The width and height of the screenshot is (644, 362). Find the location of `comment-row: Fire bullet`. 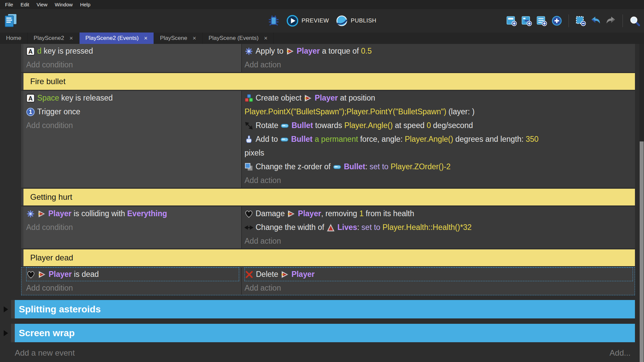

comment-row: Fire bullet is located at coordinates (328, 81).